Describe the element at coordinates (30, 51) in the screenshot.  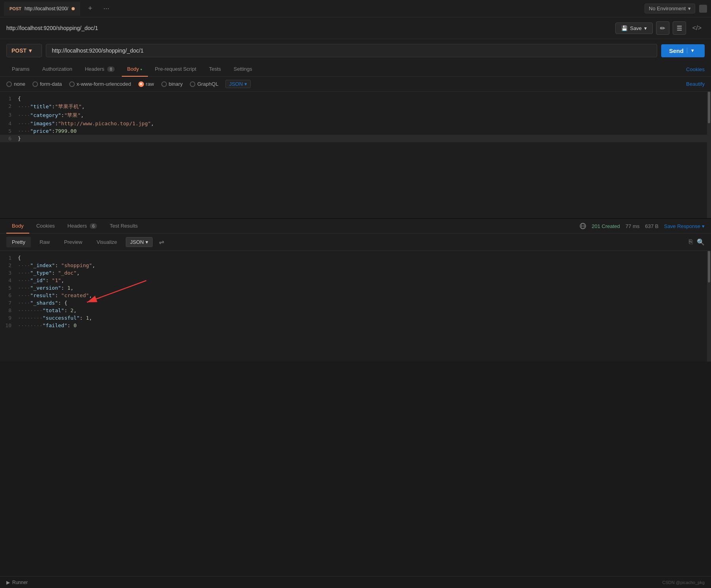
I see `method-chevron: ▾` at that location.